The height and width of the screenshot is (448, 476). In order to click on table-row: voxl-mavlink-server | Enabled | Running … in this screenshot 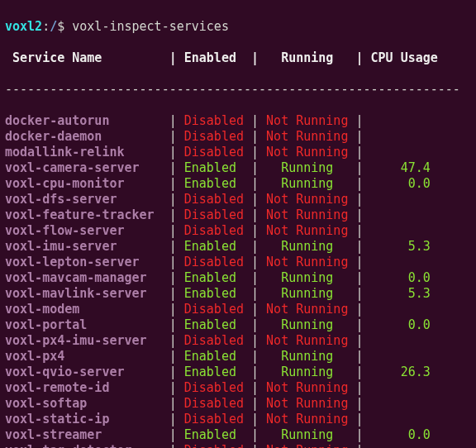, I will do `click(238, 294)`.